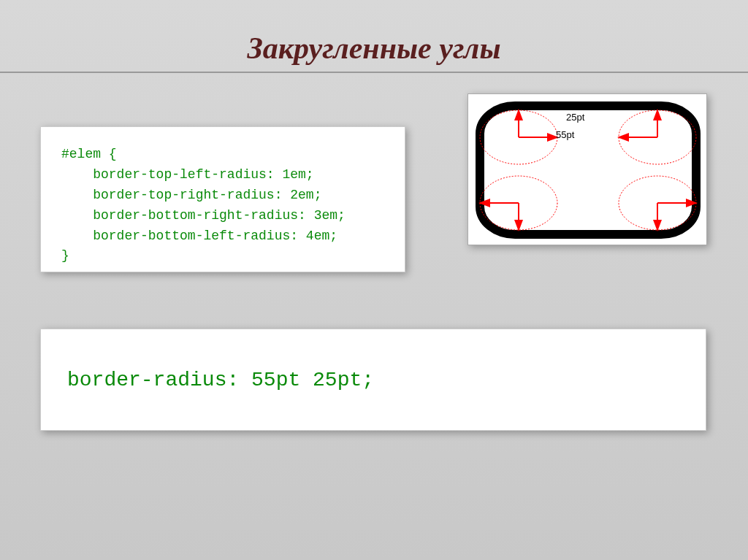  I want to click on code-text-1: #elem { border-top-left-radius: 1em; bor…, so click(223, 206).